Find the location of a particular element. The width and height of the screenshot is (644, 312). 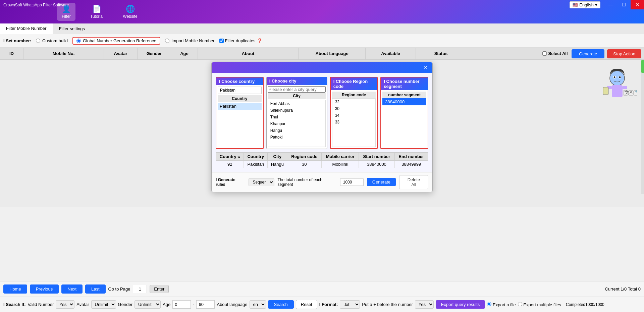

stop-action-button: Stop Action is located at coordinates (624, 54).